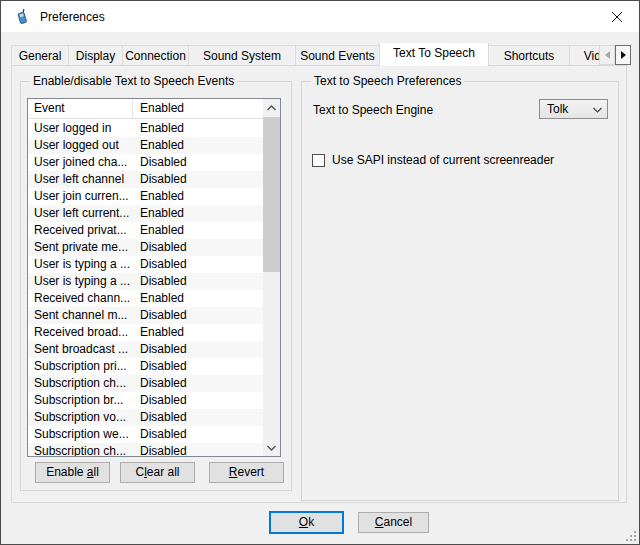  I want to click on table-row: Subscription br...Disabled, so click(146, 400).